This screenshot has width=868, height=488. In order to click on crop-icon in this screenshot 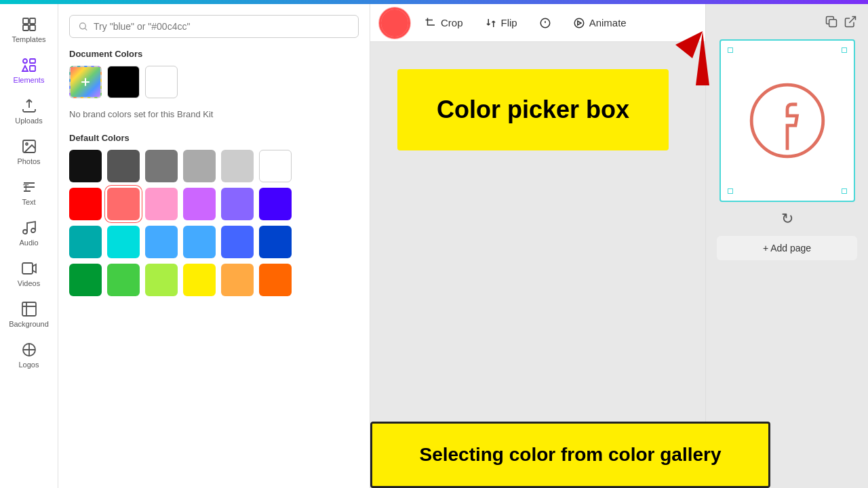, I will do `click(431, 23)`.